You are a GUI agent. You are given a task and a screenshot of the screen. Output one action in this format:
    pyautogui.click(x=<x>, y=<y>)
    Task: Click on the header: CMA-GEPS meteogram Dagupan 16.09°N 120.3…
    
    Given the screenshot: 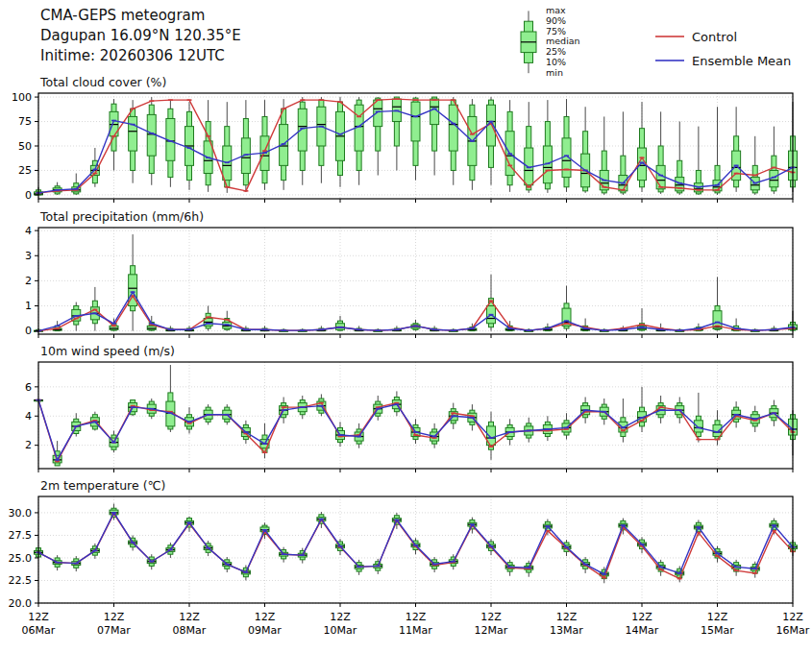 What is the action you would take?
    pyautogui.click(x=140, y=36)
    